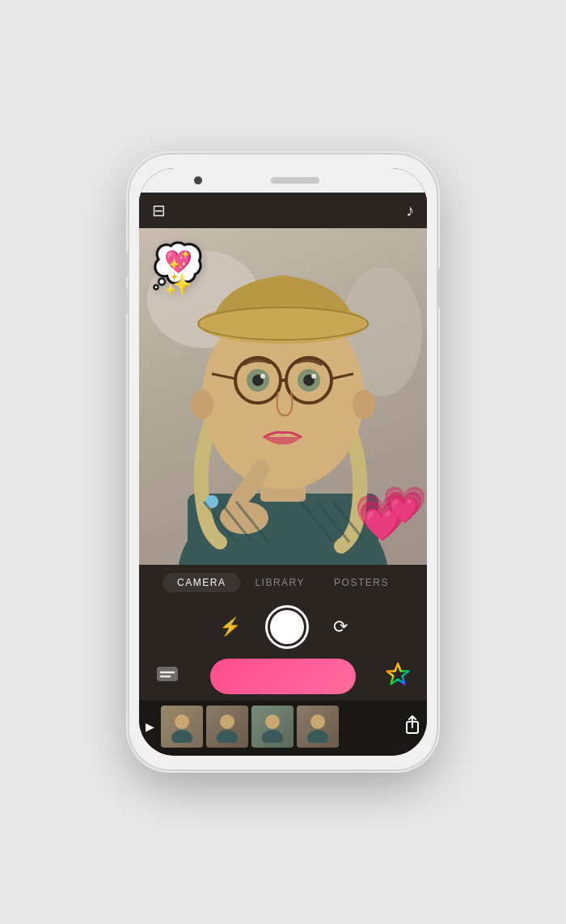 The height and width of the screenshot is (924, 566). I want to click on phone-status-bar, so click(283, 180).